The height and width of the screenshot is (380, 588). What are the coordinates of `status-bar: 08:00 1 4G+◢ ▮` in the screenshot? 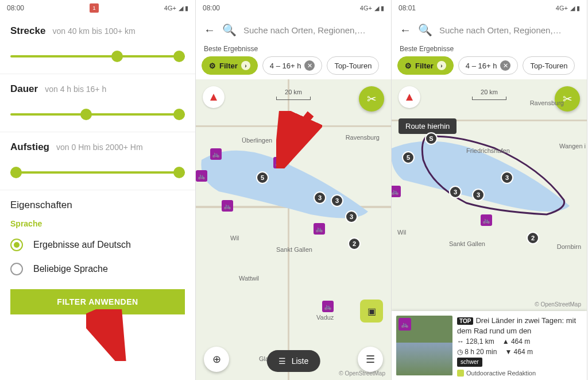 It's located at (98, 8).